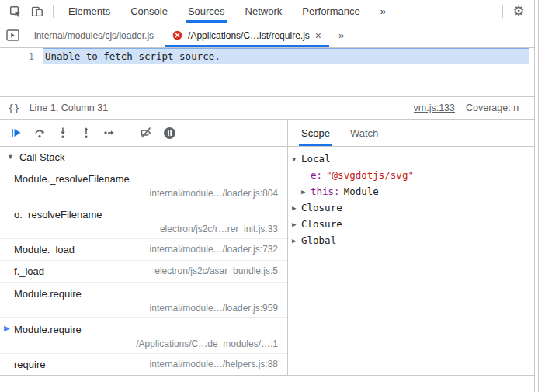 The height and width of the screenshot is (392, 545). Describe the element at coordinates (248, 36) in the screenshot. I see `file-tab-label: /Applications/C…ist/require.js` at that location.